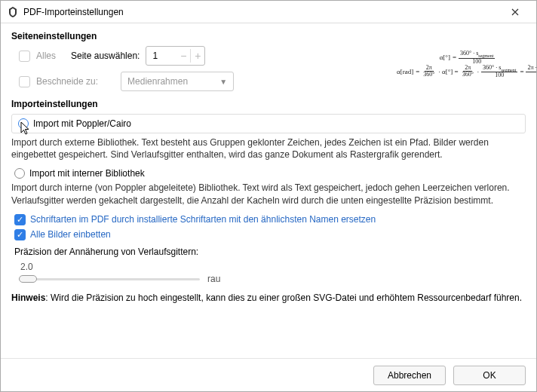  What do you see at coordinates (24, 81) in the screenshot?
I see `crop-checkbox` at bounding box center [24, 81].